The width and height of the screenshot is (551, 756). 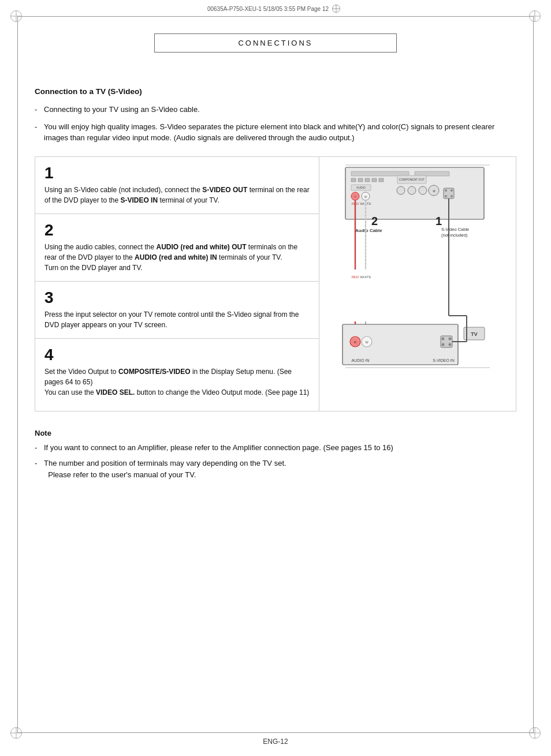 I want to click on svg-text: WHITE, so click(x=365, y=277).